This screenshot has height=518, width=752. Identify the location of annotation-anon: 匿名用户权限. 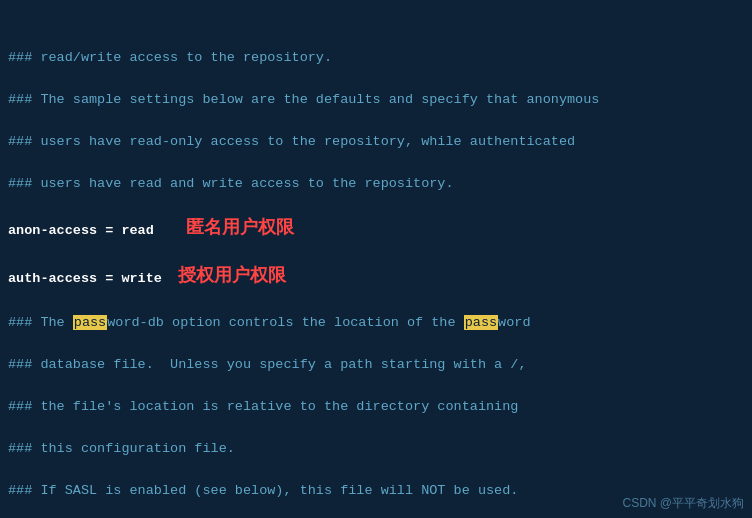
(240, 228).